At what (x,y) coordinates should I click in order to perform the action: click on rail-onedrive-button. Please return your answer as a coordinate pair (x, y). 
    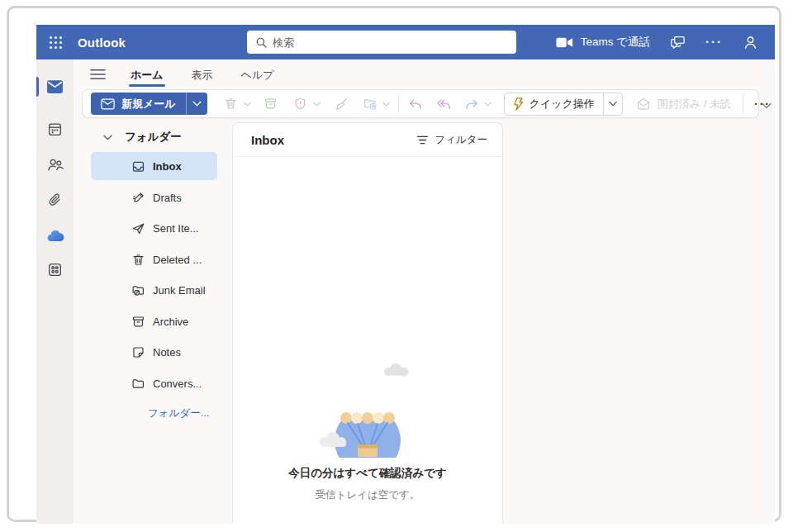
    Looking at the image, I should click on (55, 235).